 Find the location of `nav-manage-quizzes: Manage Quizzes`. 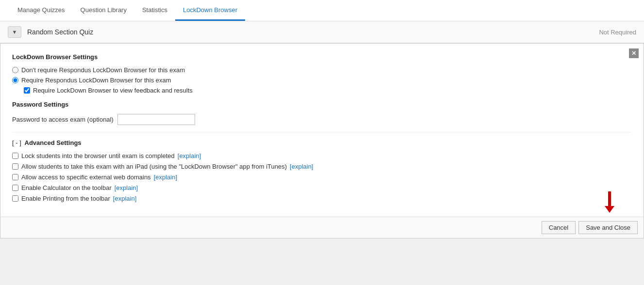

nav-manage-quizzes: Manage Quizzes is located at coordinates (41, 11).